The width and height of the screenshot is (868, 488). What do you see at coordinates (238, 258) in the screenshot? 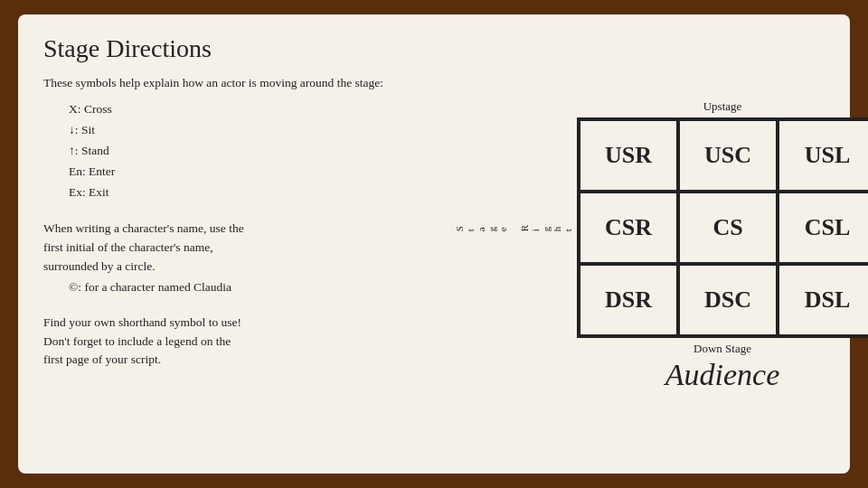
I see `character-note: When writing a character's name, use the…` at bounding box center [238, 258].